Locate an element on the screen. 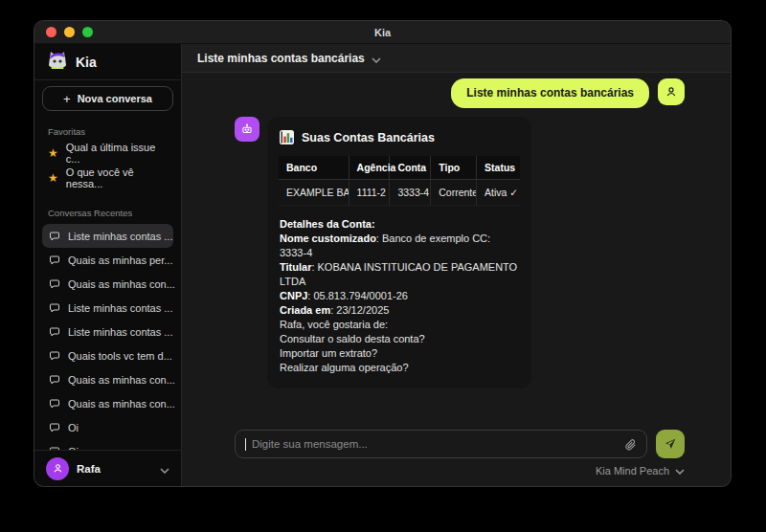  conversation-item: Quais tools vc tem d... is located at coordinates (107, 356).